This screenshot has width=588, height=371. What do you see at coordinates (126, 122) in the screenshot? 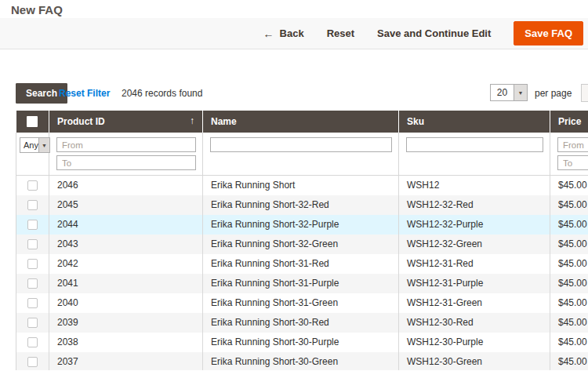
I see `header-cell-product-id: Product ID ↑` at bounding box center [126, 122].